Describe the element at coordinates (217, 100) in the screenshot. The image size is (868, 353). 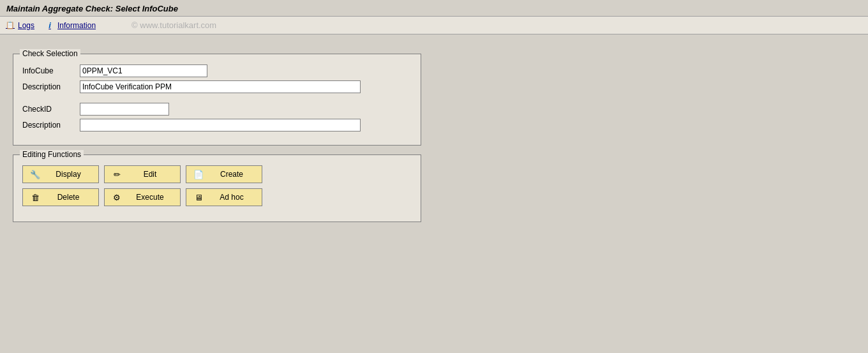
I see `check-selection-group: Check Selection InfoCube Description Che…` at that location.